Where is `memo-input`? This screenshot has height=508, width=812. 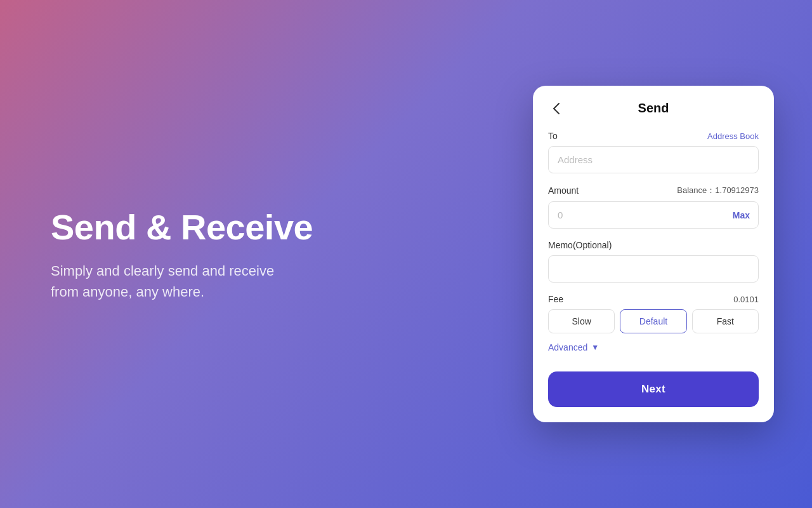 memo-input is located at coordinates (653, 269).